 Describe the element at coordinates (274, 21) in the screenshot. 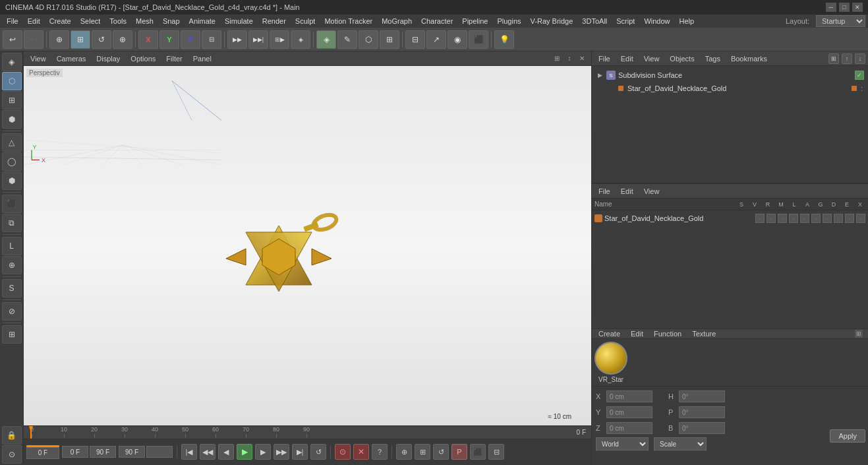

I see `menu-render: Render` at that location.